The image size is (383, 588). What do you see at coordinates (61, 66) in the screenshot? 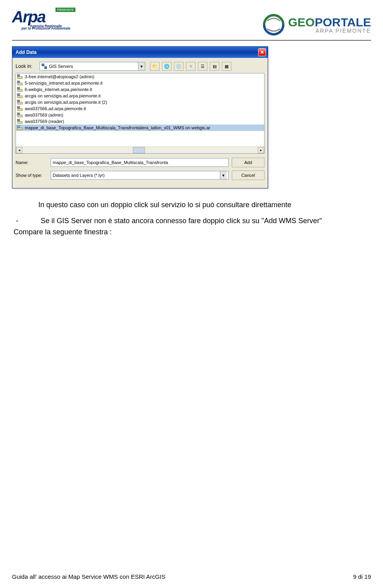
I see `look-in-value: GIS Servers` at bounding box center [61, 66].